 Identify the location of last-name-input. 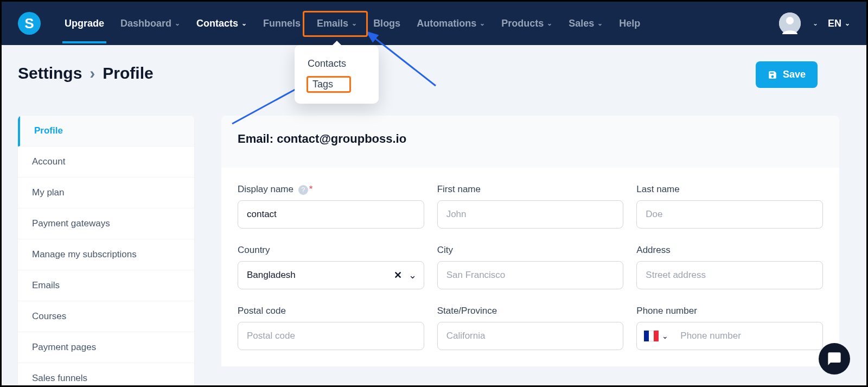
(730, 214).